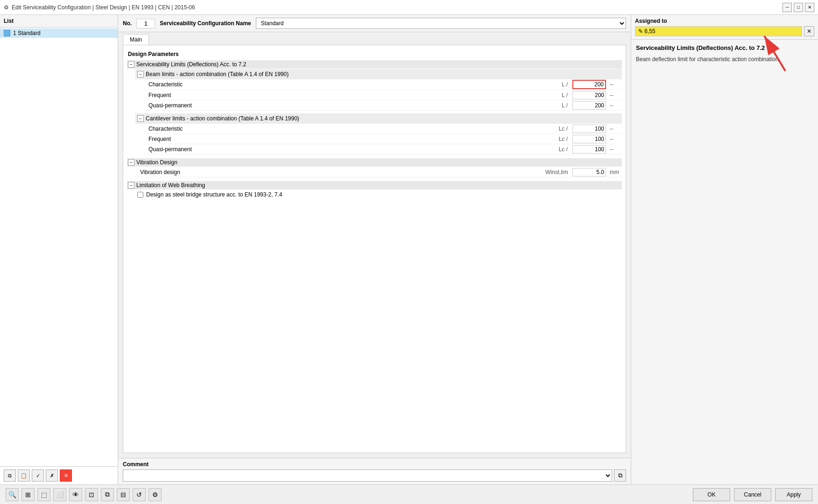  I want to click on cant-quasi-value, so click(589, 149).